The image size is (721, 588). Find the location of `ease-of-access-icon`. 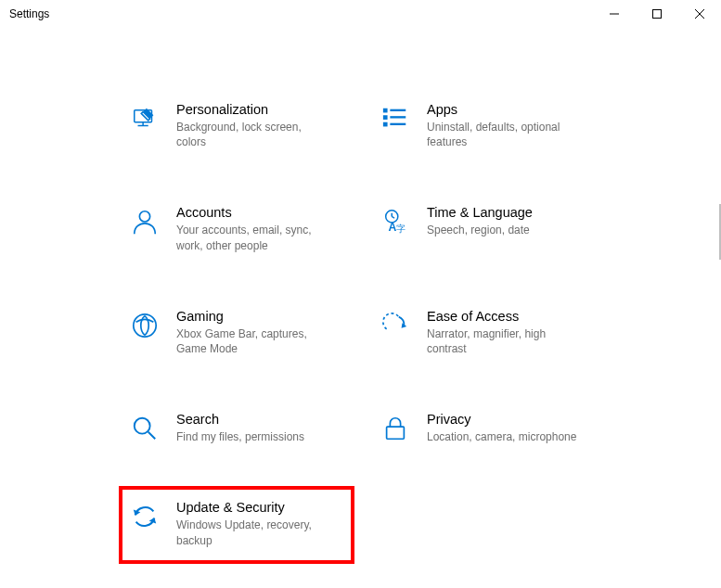

ease-of-access-icon is located at coordinates (395, 326).